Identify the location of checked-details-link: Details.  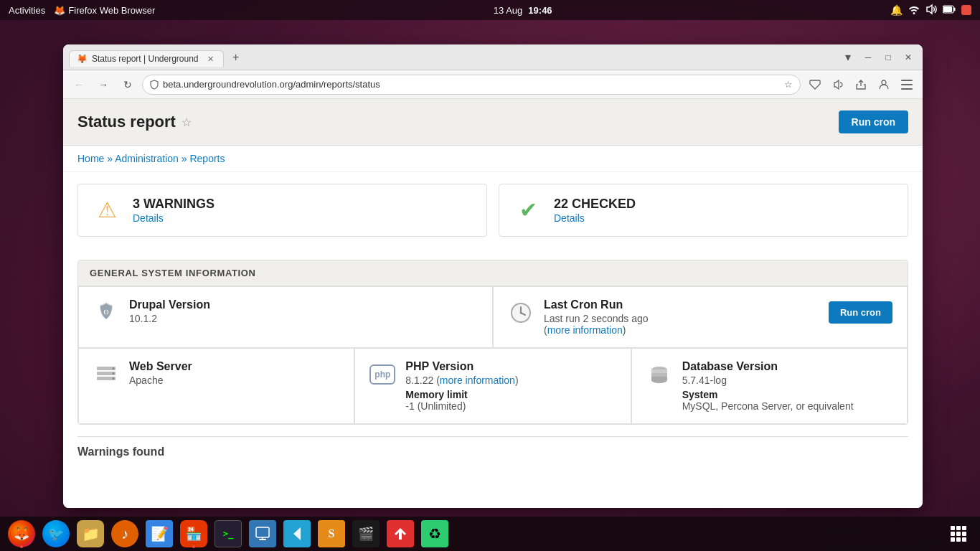
(570, 218).